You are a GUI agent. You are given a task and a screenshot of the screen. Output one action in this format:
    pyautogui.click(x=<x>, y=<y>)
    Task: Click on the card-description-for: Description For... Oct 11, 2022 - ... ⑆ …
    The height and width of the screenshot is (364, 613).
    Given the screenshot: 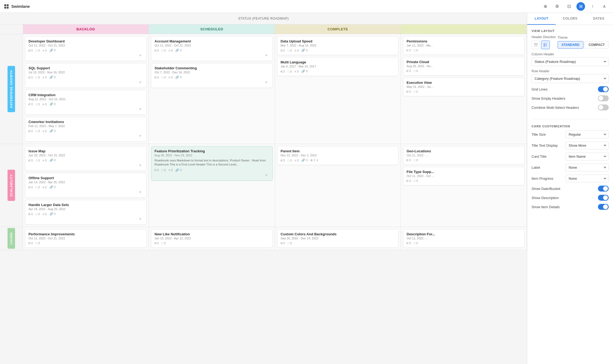 What is the action you would take?
    pyautogui.click(x=464, y=239)
    